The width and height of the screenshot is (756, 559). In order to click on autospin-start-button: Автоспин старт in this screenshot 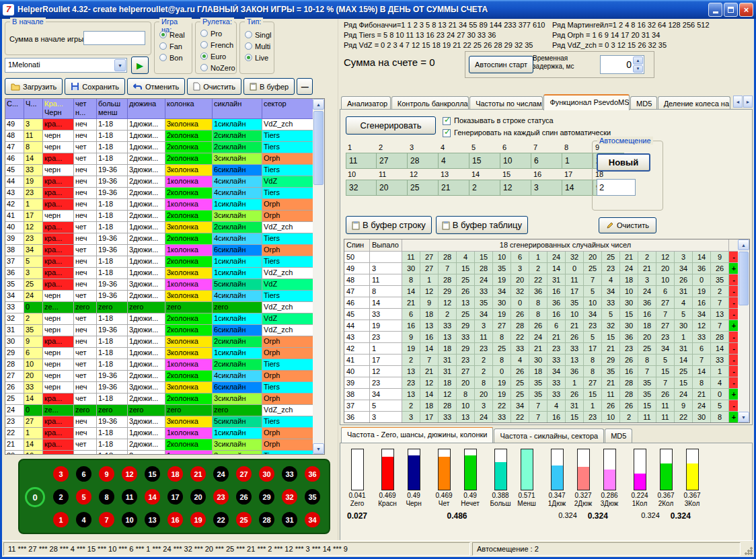, I will do `click(501, 65)`.